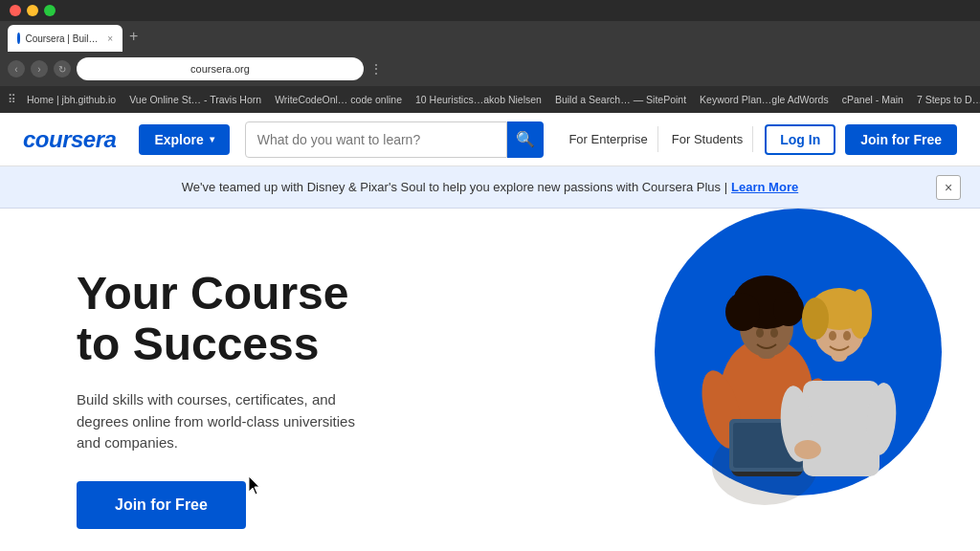  Describe the element at coordinates (377, 140) in the screenshot. I see `search-input` at that location.